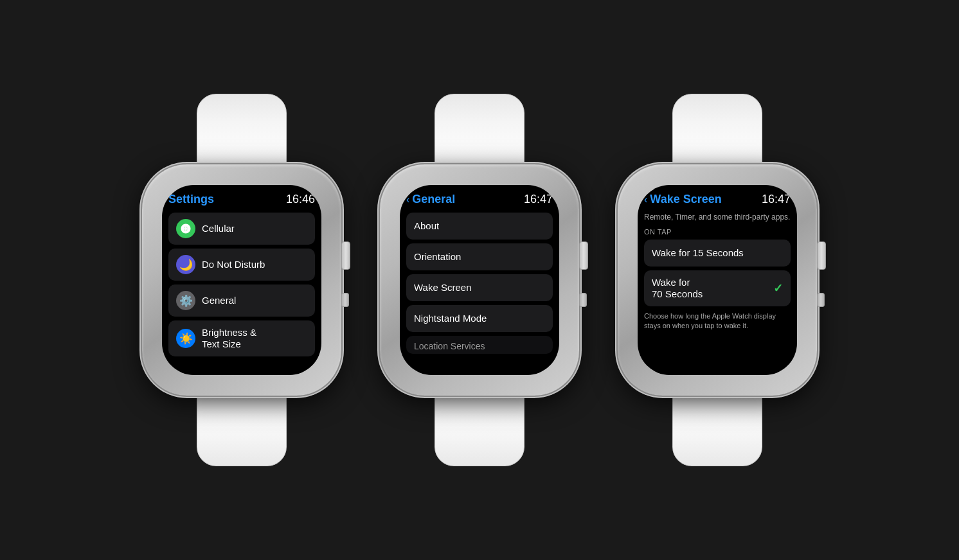 The width and height of the screenshot is (959, 560). What do you see at coordinates (242, 301) in the screenshot?
I see `settings-general: ⚙️ General` at bounding box center [242, 301].